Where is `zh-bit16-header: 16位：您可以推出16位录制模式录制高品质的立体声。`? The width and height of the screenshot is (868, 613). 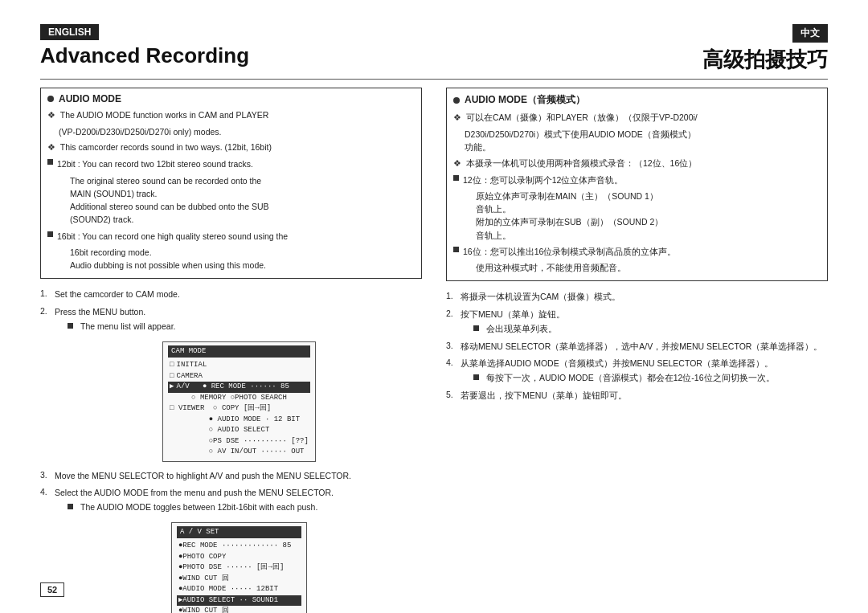 zh-bit16-header: 16位：您可以推出16位录制模式录制高品质的立体声。 is located at coordinates (569, 251).